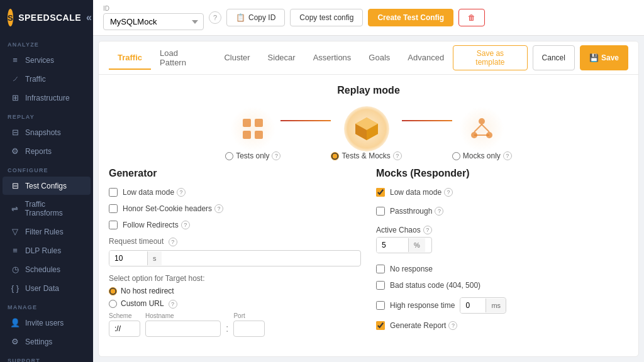 The height and width of the screenshot is (362, 644). What do you see at coordinates (46, 186) in the screenshot?
I see `sidebar-item-label: Test Configs` at bounding box center [46, 186].